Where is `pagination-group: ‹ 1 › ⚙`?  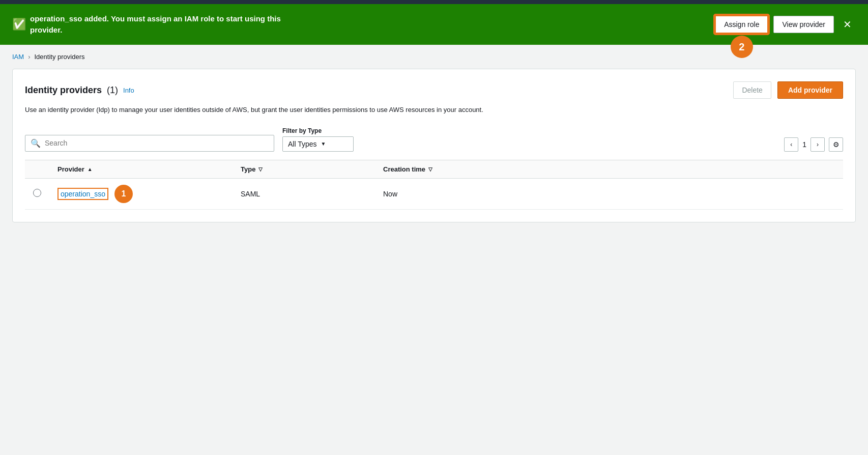 pagination-group: ‹ 1 › ⚙ is located at coordinates (814, 145).